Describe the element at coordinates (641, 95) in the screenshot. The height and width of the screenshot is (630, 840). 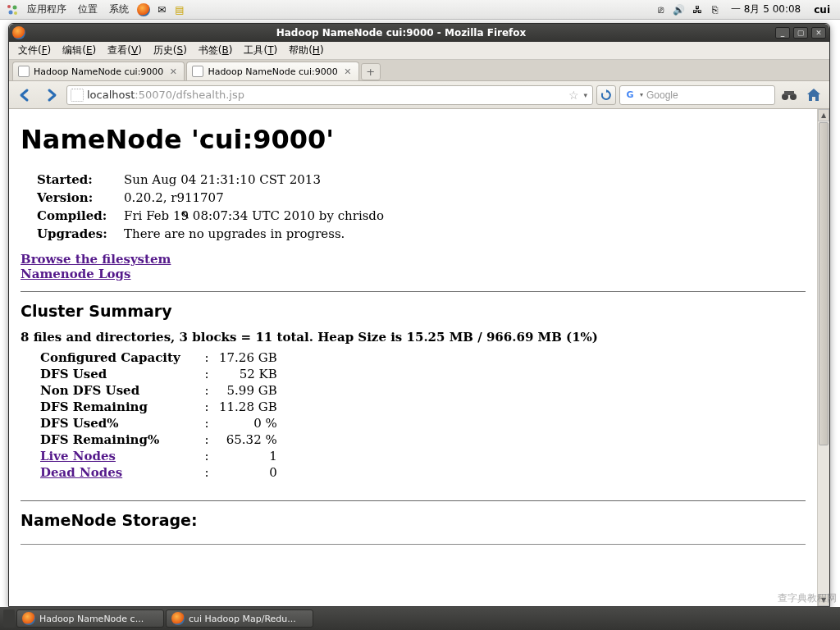
I see `search-dropdown-icon: ▾` at that location.